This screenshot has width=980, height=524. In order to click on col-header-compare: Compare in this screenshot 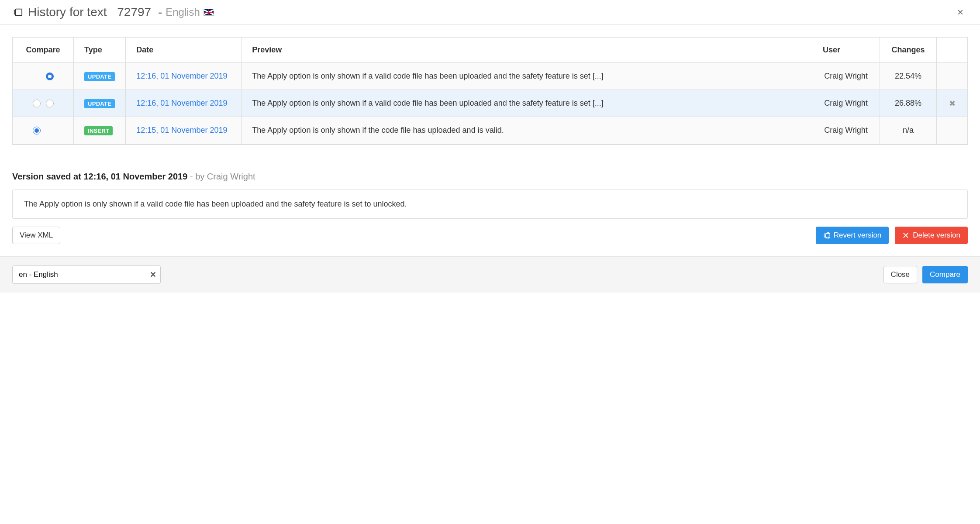, I will do `click(43, 50)`.